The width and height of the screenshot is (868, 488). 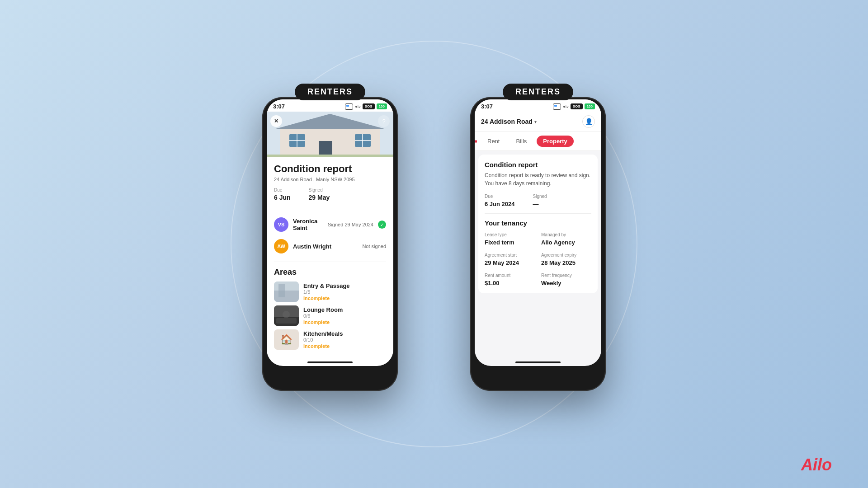 What do you see at coordinates (287, 315) in the screenshot?
I see `lounge-thumb-svg` at bounding box center [287, 315].